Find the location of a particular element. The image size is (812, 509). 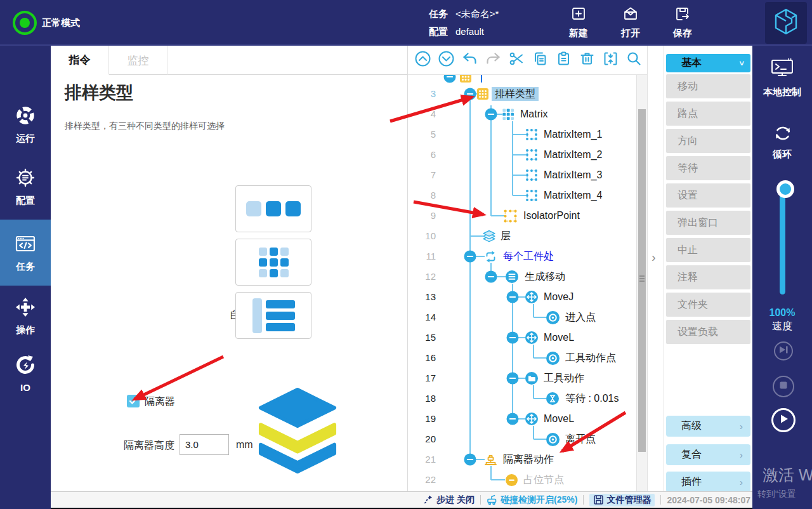

open-button: 打开 is located at coordinates (631, 22).